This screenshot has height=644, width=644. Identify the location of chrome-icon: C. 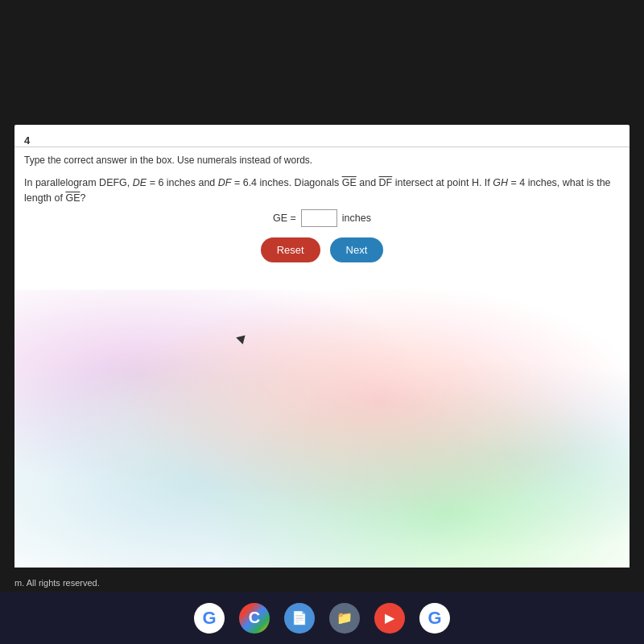
(254, 618).